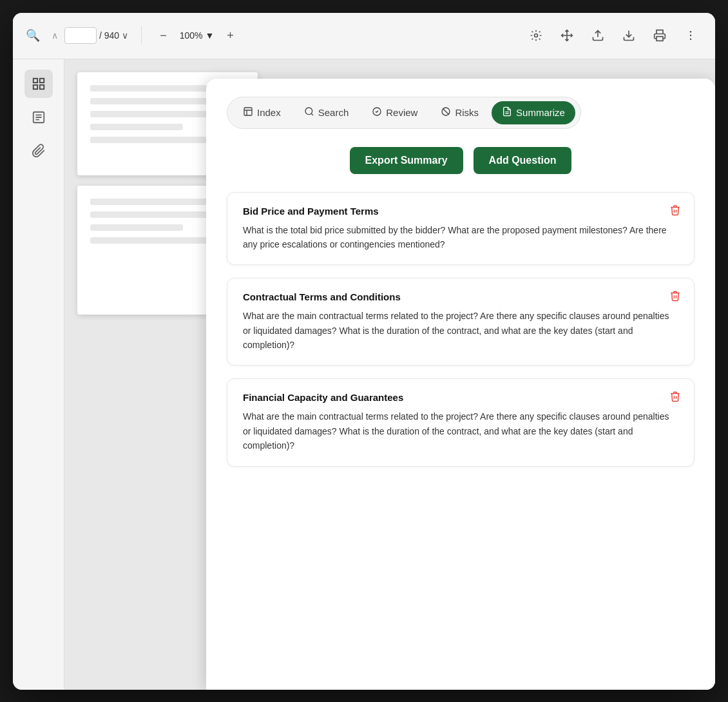 The height and width of the screenshot is (702, 728). Describe the element at coordinates (461, 431) in the screenshot. I see `question-body-3: What are the main contractual terms rela…` at that location.